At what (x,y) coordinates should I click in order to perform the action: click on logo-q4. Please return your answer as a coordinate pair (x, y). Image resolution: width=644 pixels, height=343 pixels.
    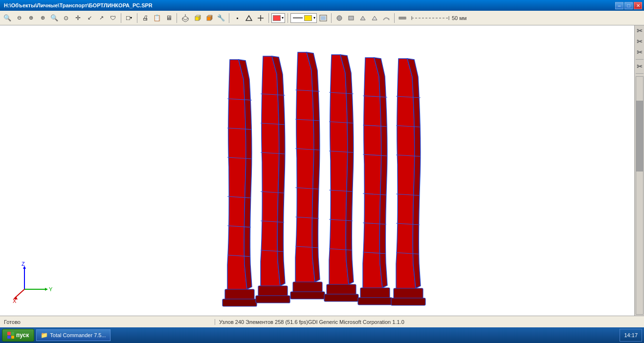
    Looking at the image, I should click on (13, 337).